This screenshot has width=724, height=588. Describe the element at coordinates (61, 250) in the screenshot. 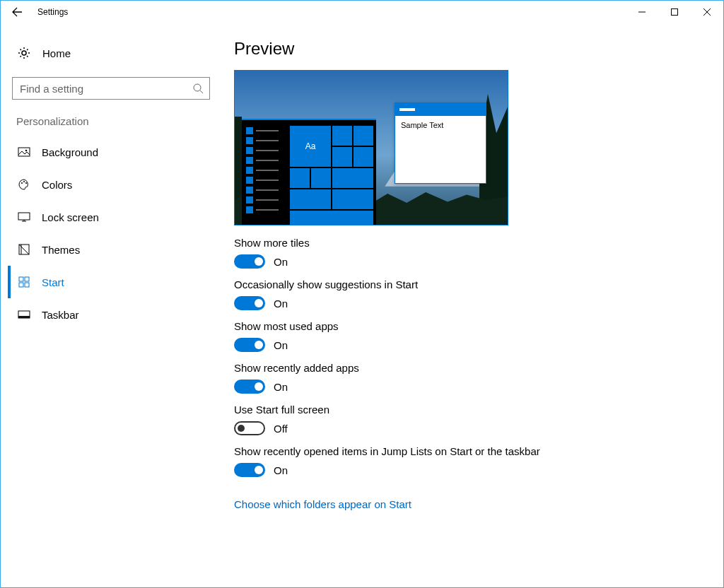

I see `sidebar-item-label: Themes` at that location.